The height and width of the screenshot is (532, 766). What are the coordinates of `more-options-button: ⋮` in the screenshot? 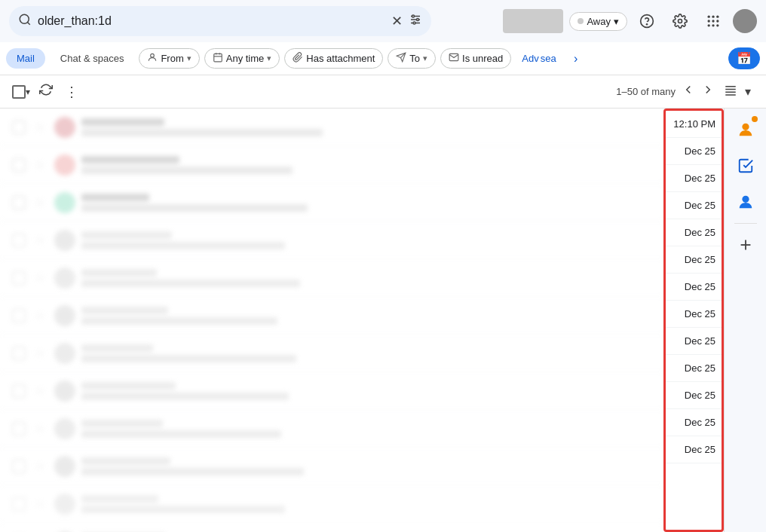 It's located at (72, 92).